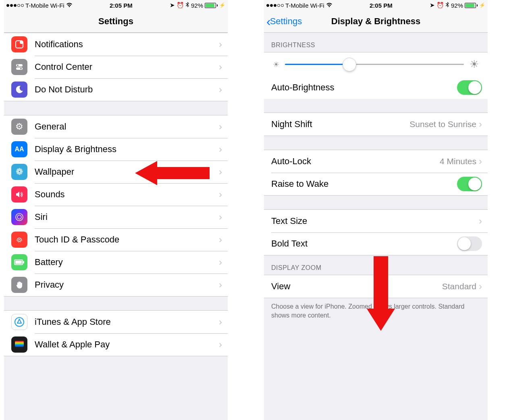  I want to click on brightness-group: ☀ ☀ Auto-Brightness, so click(376, 75).